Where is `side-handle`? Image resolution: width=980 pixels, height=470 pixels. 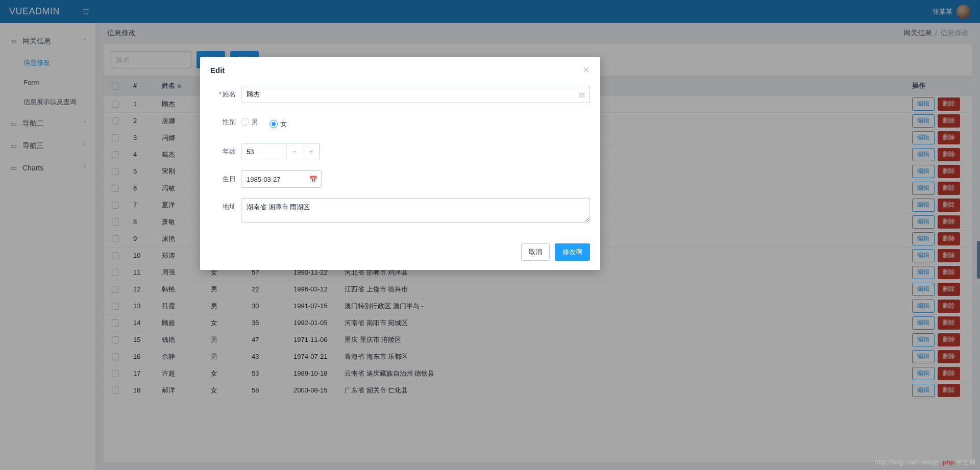 side-handle is located at coordinates (978, 260).